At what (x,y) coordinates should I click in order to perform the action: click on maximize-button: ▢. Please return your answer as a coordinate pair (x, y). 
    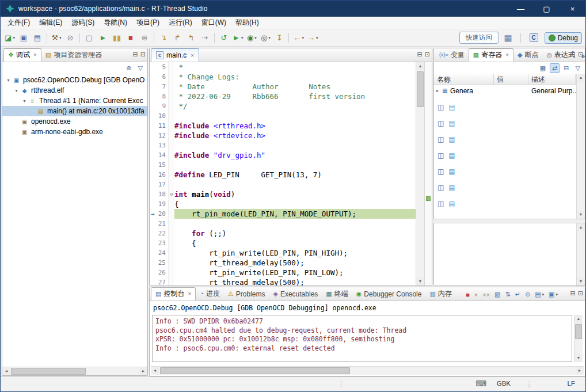
    Looking at the image, I should click on (547, 9).